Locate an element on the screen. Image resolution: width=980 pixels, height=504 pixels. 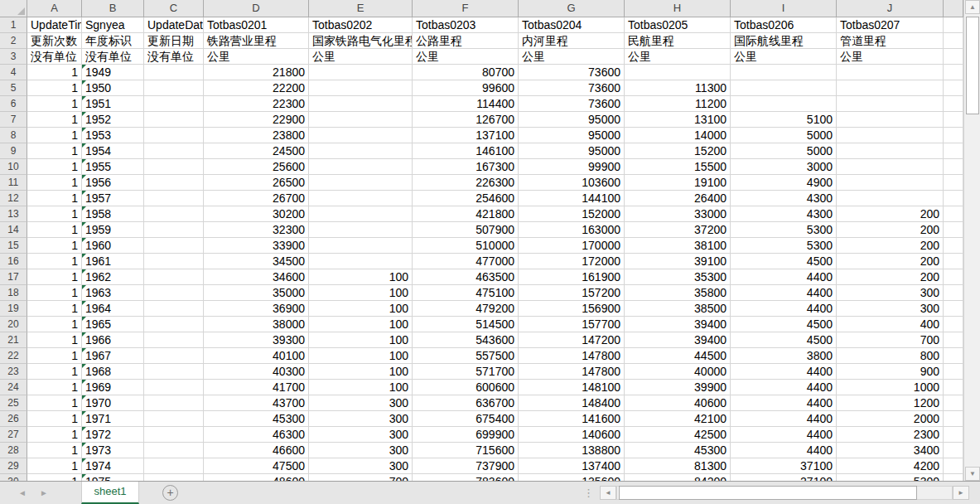
row-header-10: 10 is located at coordinates (13, 167).